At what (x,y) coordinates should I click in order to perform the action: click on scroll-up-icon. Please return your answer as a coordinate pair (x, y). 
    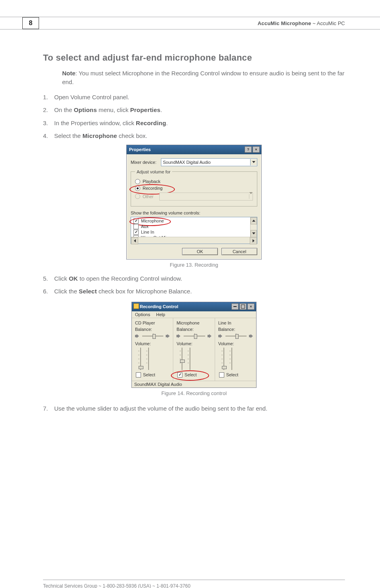
    Looking at the image, I should click on (254, 221).